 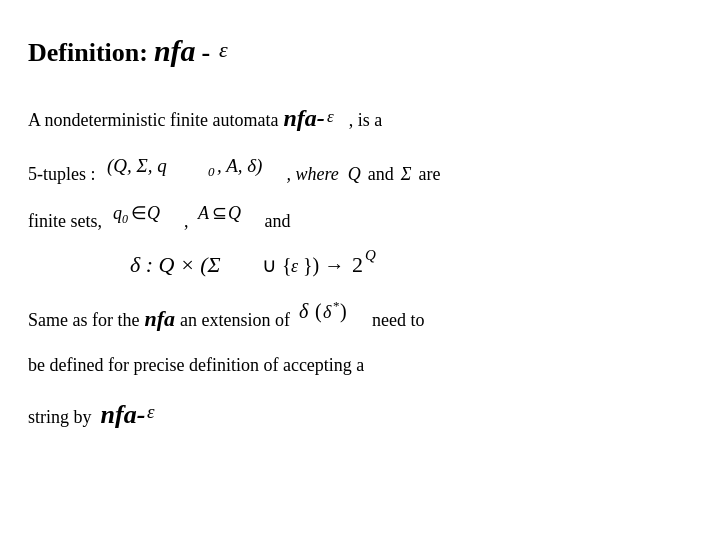 What do you see at coordinates (335, 116) in the screenshot?
I see `epsilon-line1-icon: ε` at bounding box center [335, 116].